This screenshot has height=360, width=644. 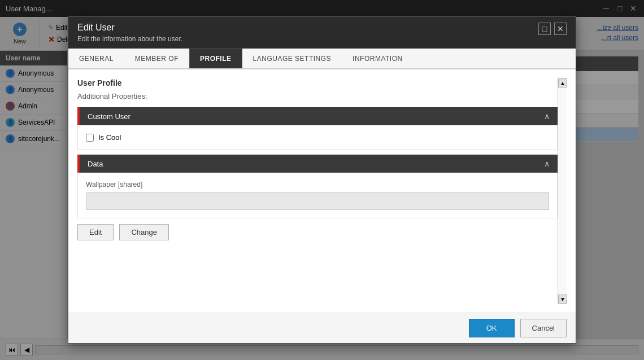 I want to click on change-field-button: Change, so click(x=144, y=232).